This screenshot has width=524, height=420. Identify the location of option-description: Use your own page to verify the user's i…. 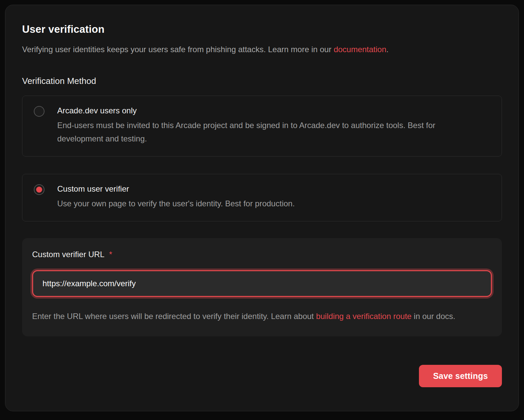
(176, 204).